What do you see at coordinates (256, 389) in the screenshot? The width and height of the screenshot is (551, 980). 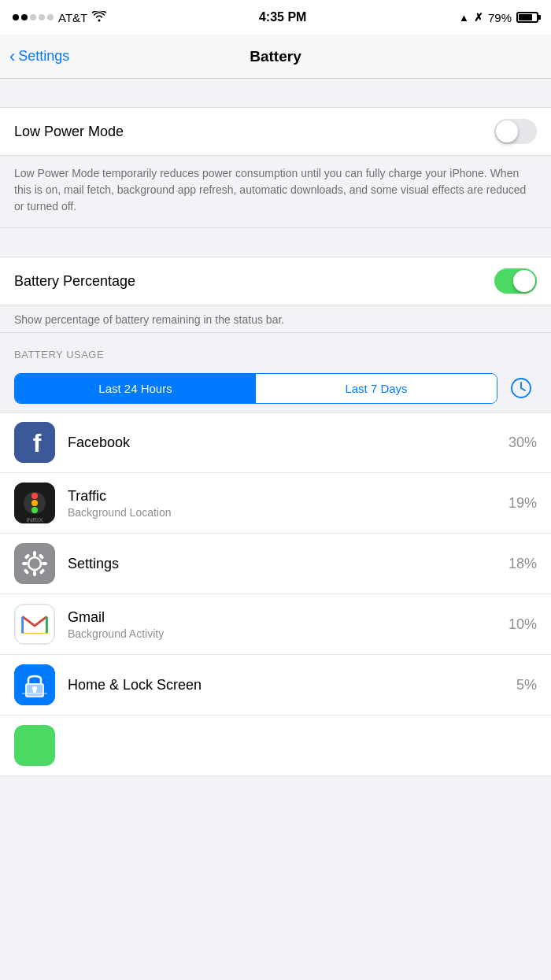 I see `tab-switcher: Last 24 Hours Last 7 Days` at bounding box center [256, 389].